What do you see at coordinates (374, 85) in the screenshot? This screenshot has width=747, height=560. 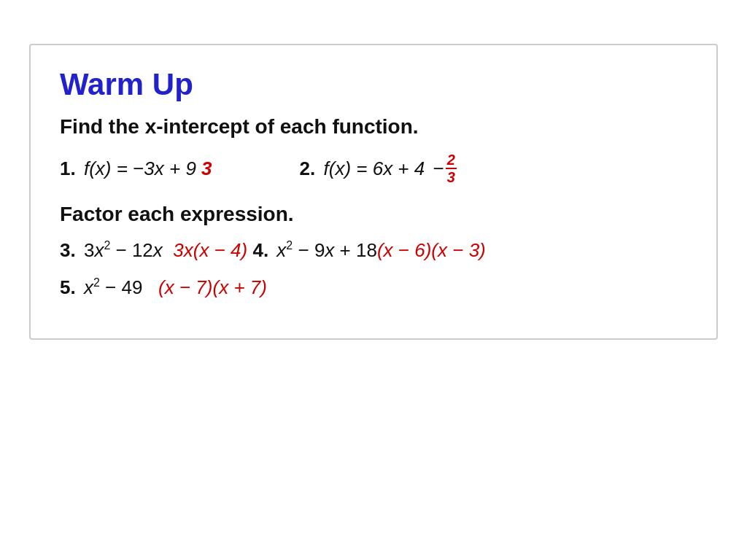 I see `warm-up-title: Warm Up` at bounding box center [374, 85].